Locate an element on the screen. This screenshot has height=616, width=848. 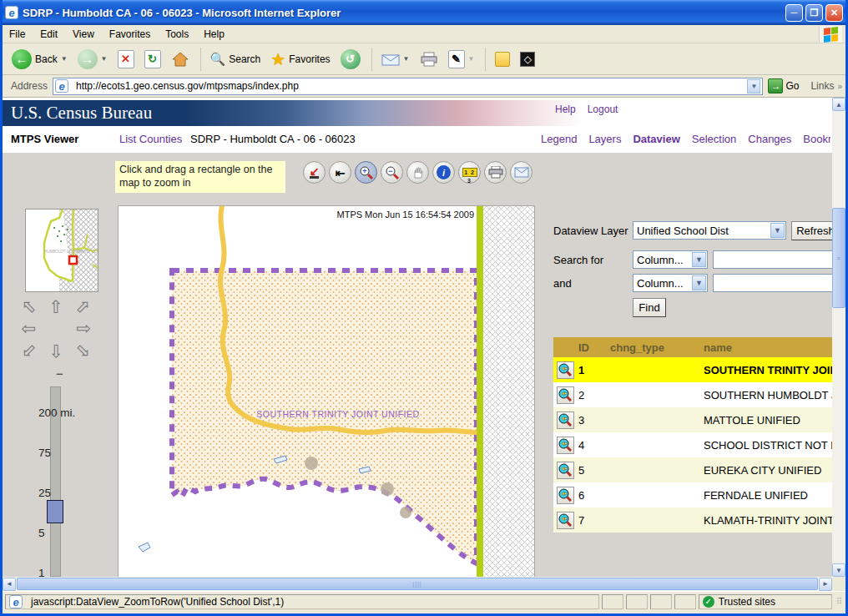
scroll-right-icon: ► is located at coordinates (825, 584).